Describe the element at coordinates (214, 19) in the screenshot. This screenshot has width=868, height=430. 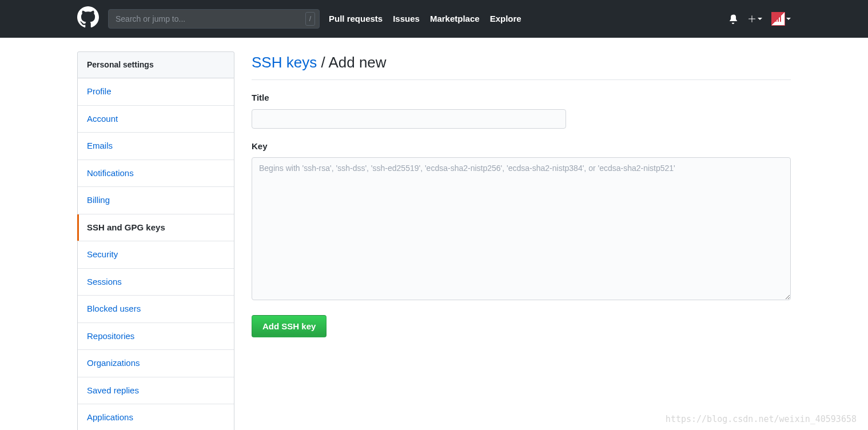
I see `search-input` at that location.